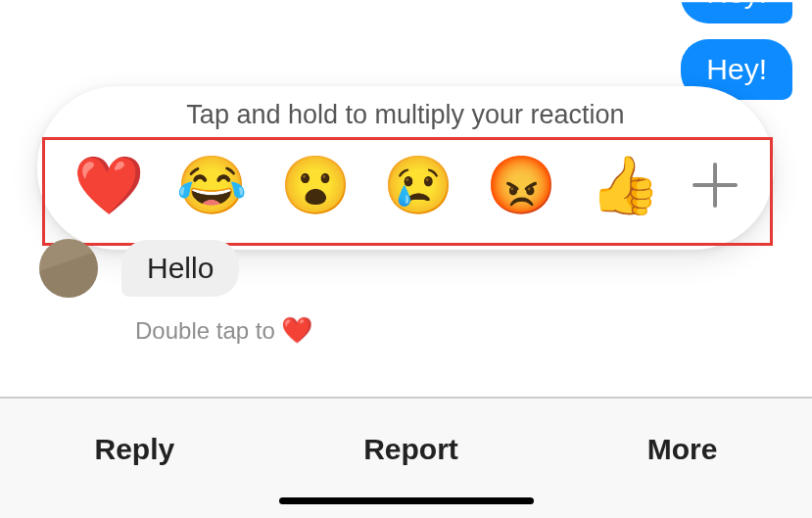 This screenshot has width=812, height=518. Describe the element at coordinates (625, 185) in the screenshot. I see `reaction-like-icon: 👍` at that location.